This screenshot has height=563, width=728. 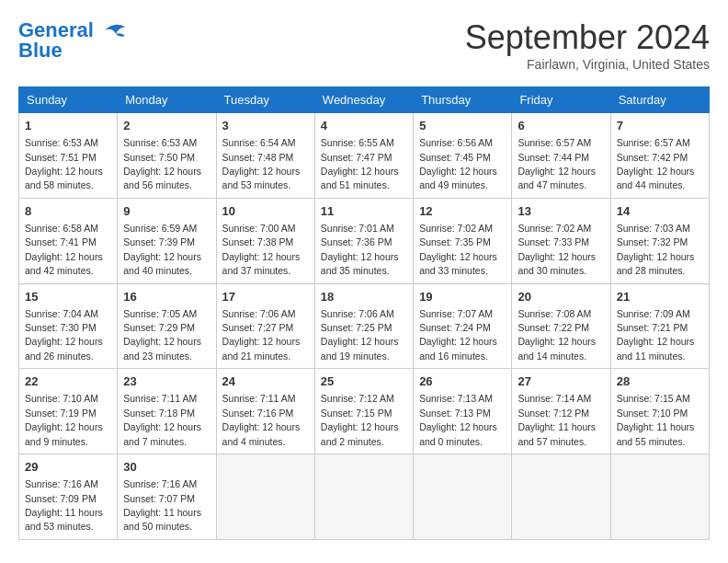 I want to click on day-number: 15, so click(x=68, y=297).